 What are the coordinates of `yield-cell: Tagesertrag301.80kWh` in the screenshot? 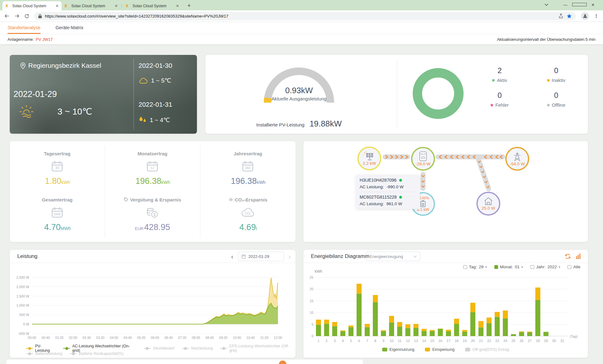 It's located at (57, 169).